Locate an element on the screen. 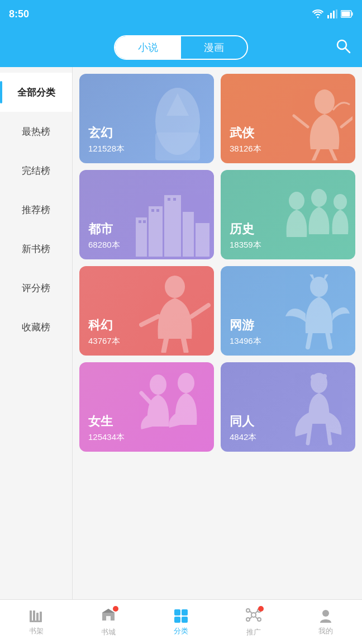 Image resolution: width=362 pixels, height=644 pixels. category-dushi: 都市 68280本 is located at coordinates (146, 215).